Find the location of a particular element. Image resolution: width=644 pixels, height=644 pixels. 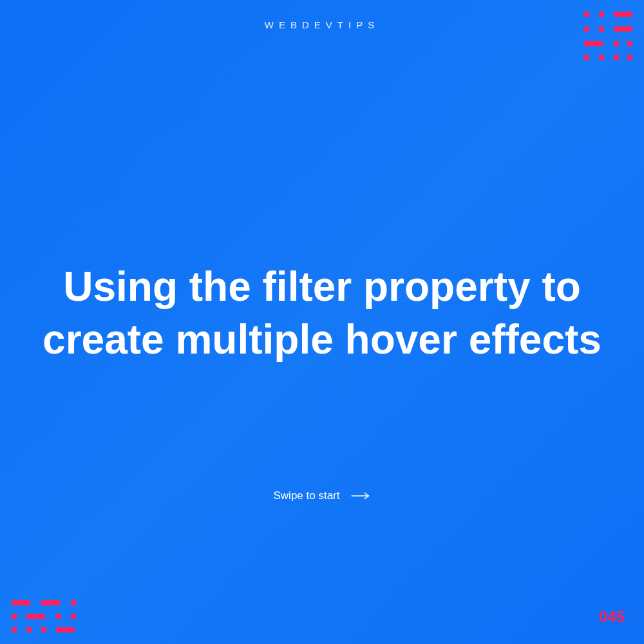

swipe-cta: Swipe to start is located at coordinates (322, 496).